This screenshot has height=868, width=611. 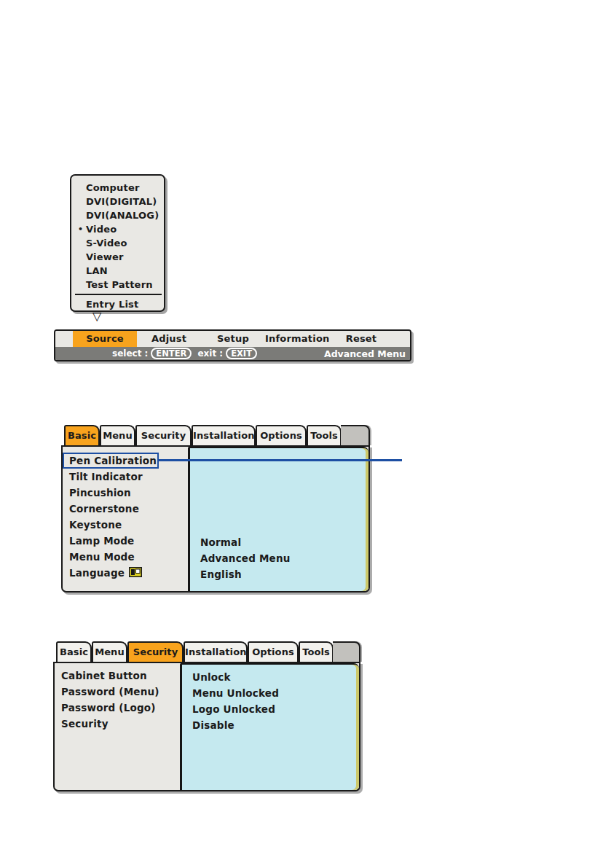 What do you see at coordinates (271, 693) in the screenshot?
I see `value-password-menu: Menu Unlocked` at bounding box center [271, 693].